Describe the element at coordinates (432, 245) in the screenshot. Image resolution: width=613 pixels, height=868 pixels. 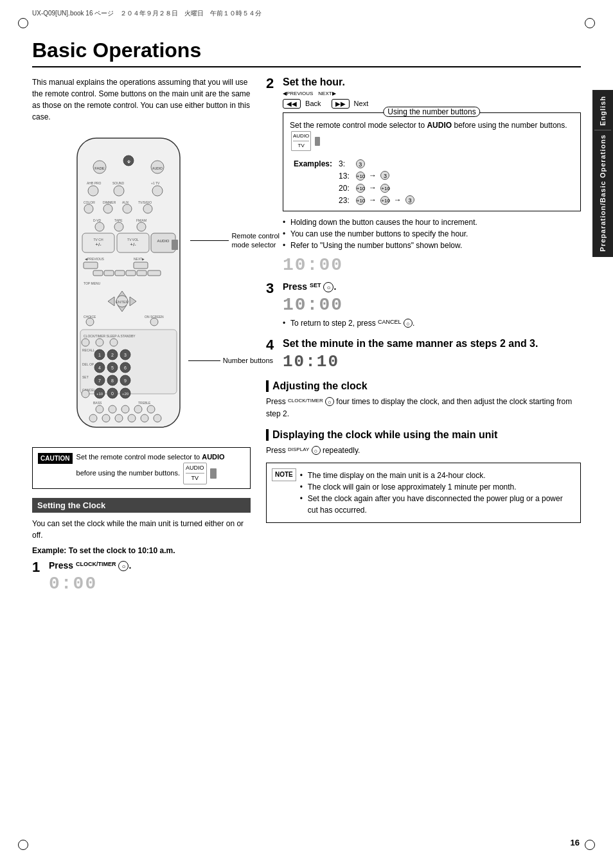
I see `step-2-bullet-3: Refer to "Using the number buttons" show…` at that location.